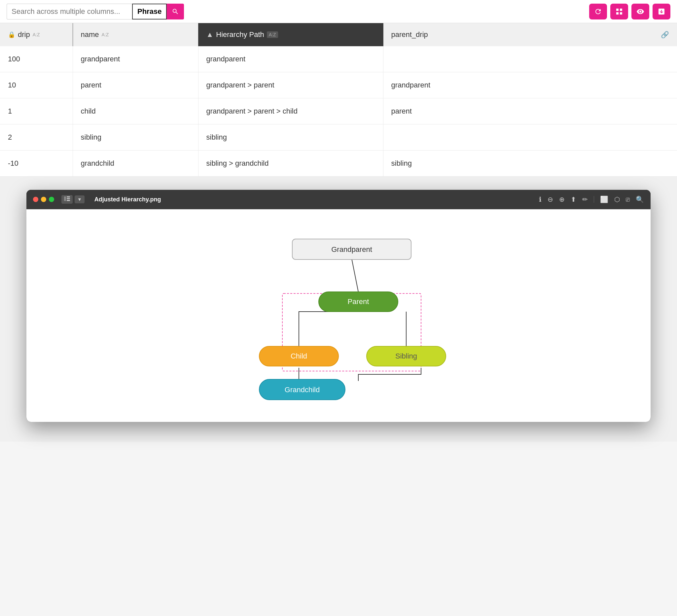 The height and width of the screenshot is (616, 677). I want to click on cell-name: parent, so click(135, 85).